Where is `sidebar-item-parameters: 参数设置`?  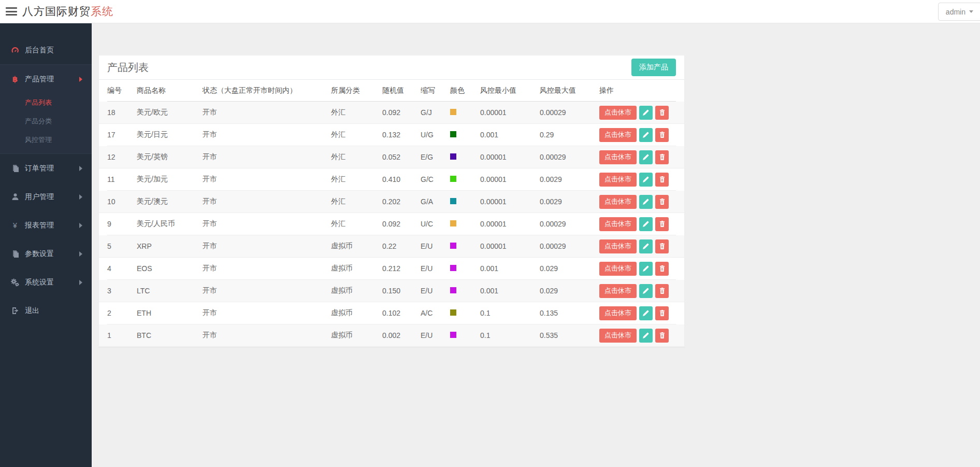
sidebar-item-parameters: 参数设置 is located at coordinates (46, 254).